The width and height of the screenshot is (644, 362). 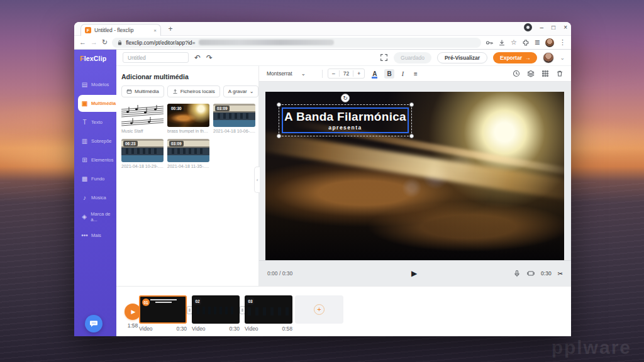 I want to click on export-arrow-icon: →, so click(x=528, y=58).